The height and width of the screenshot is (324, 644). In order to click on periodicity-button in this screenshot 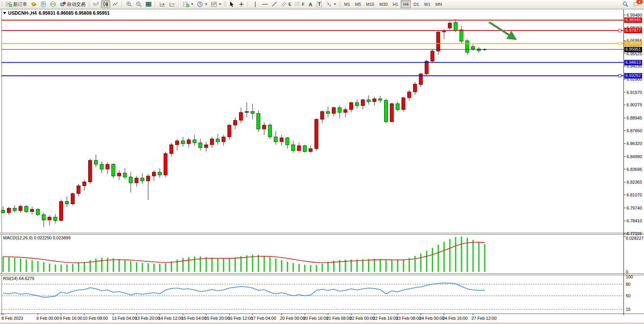, I will do `click(202, 4)`.